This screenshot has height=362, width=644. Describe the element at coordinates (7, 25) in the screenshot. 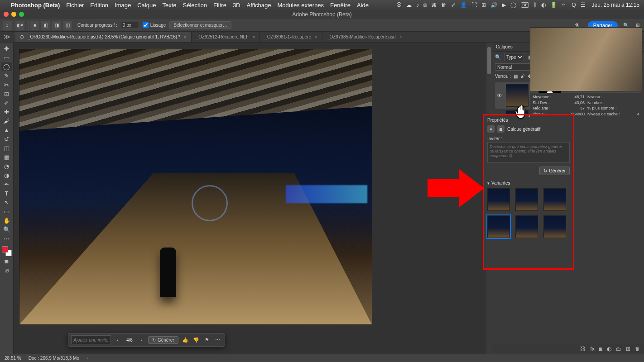

I see `home-icon: ⌂` at that location.